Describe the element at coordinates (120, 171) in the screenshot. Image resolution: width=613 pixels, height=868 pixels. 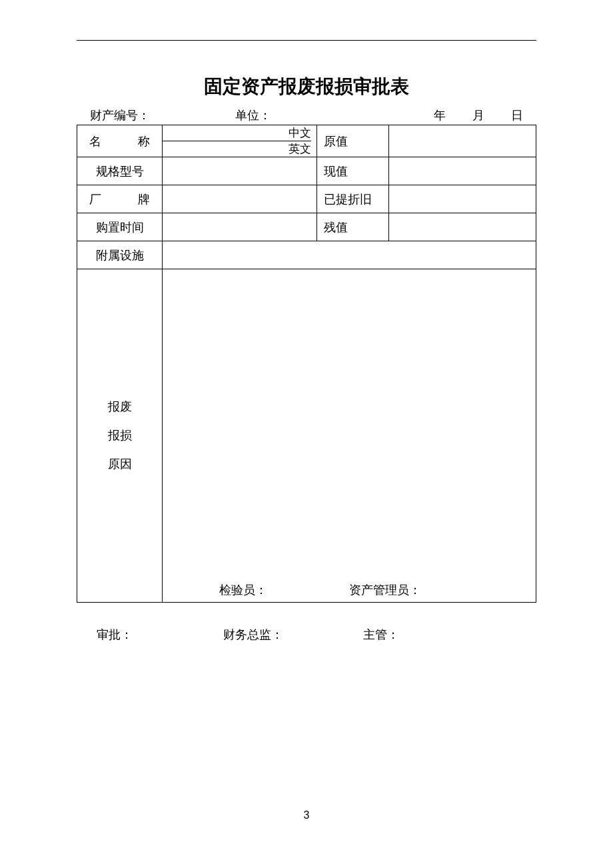
I see `spec-label: 规格型号` at that location.